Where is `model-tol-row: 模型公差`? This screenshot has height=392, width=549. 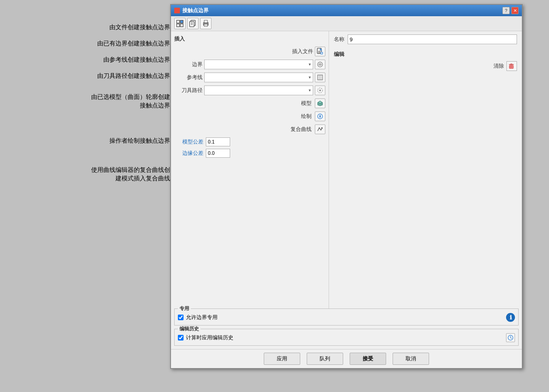 model-tol-row: 模型公差 is located at coordinates (250, 142).